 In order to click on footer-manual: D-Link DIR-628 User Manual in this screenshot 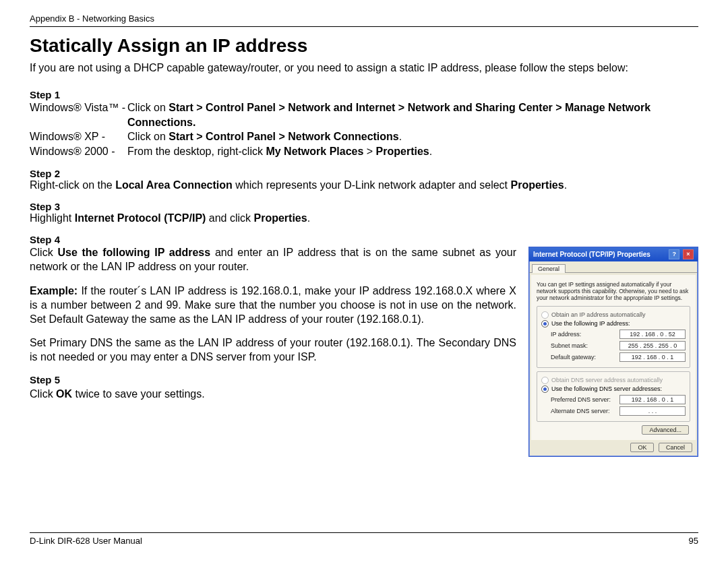, I will do `click(86, 540)`.